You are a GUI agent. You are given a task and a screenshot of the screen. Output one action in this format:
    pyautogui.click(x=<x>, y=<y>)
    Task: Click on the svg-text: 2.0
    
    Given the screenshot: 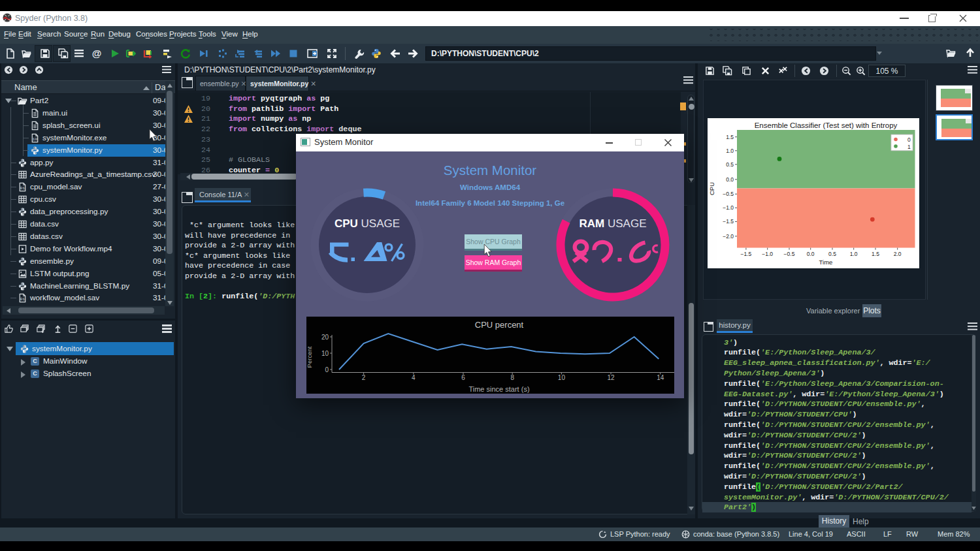 What is the action you would take?
    pyautogui.click(x=898, y=254)
    